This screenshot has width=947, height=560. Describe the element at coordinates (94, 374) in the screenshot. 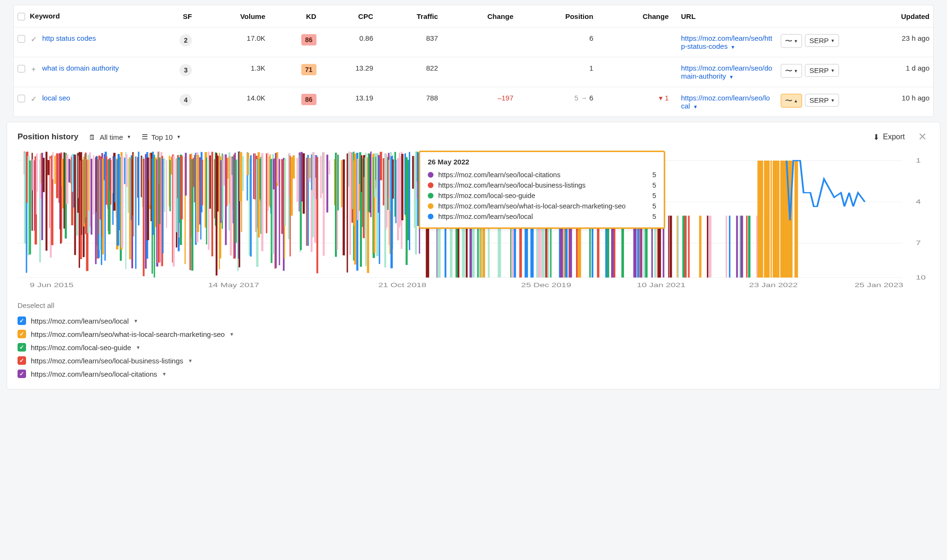

I see `legend-url: https://moz.com/learn/seo/local-citation…` at that location.